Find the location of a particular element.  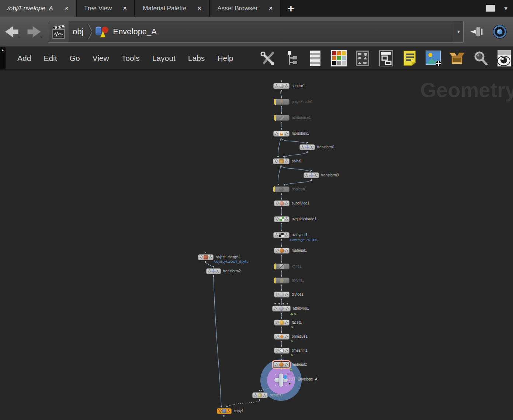

collapse-menubar-handle: ▲ is located at coordinates (3, 58).